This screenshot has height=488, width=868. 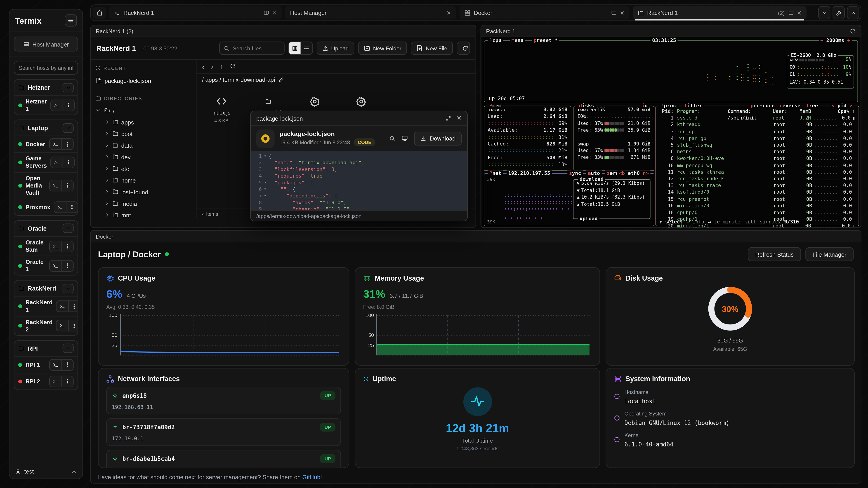 What do you see at coordinates (71, 21) in the screenshot?
I see `sidebar-collapse-button` at bounding box center [71, 21].